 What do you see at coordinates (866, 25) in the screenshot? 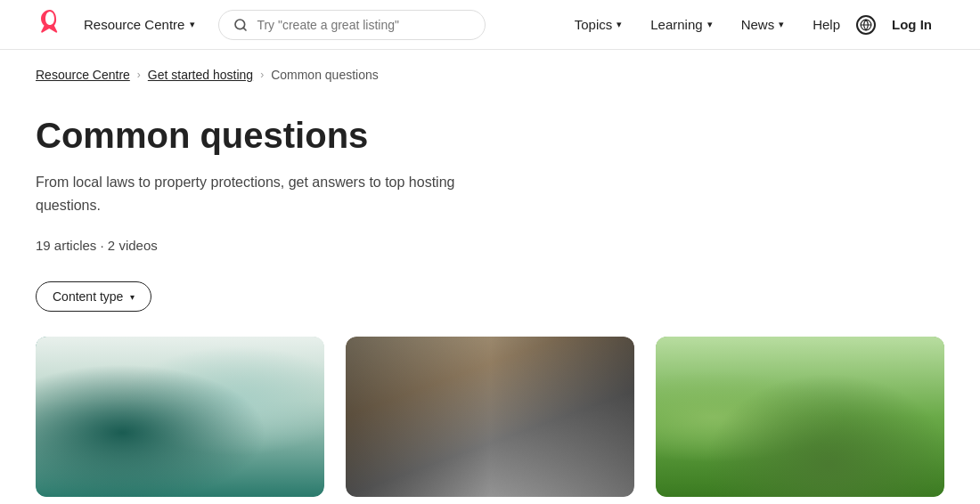
I see `globe-button` at bounding box center [866, 25].